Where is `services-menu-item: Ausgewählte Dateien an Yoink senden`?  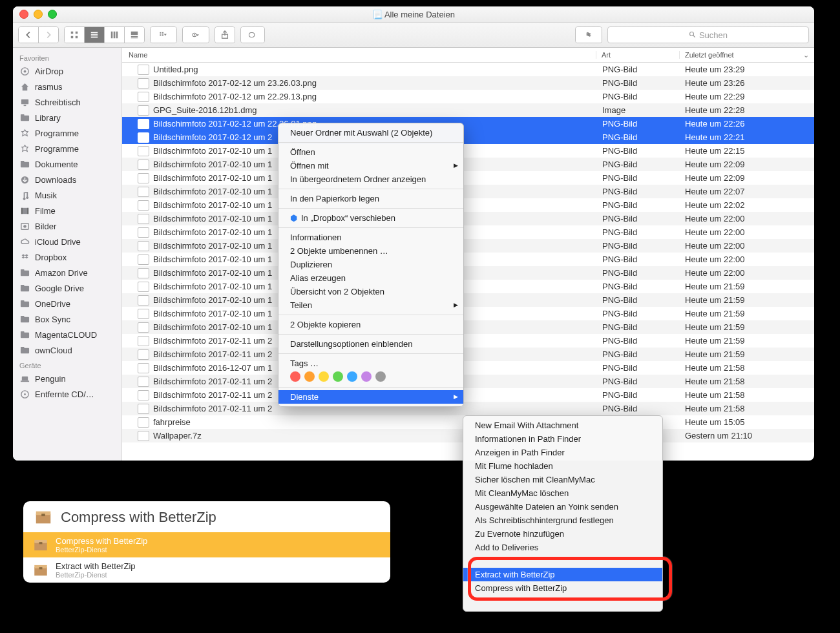
services-menu-item: Ausgewählte Dateien an Yoink senden is located at coordinates (563, 506).